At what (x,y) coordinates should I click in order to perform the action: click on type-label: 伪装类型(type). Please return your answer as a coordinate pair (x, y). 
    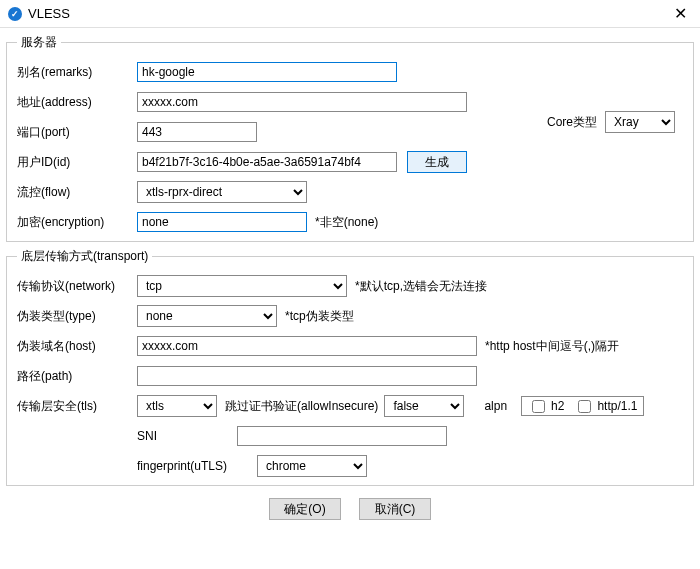
    Looking at the image, I should click on (77, 316).